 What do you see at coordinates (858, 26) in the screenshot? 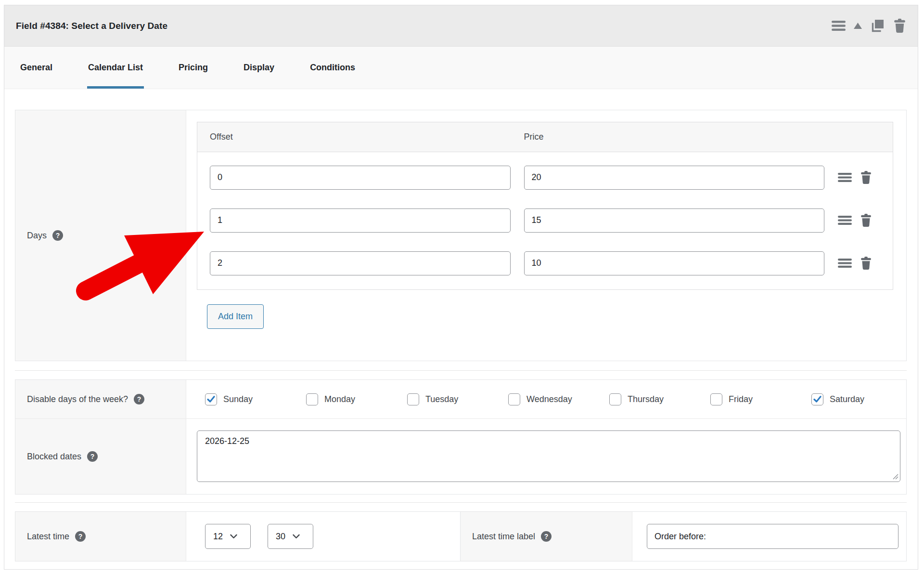
I see `collapse-icon` at bounding box center [858, 26].